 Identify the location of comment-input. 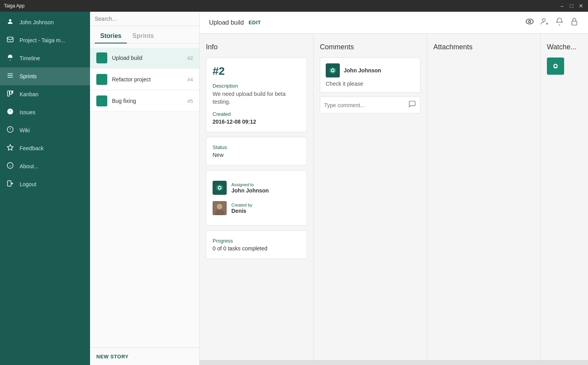
(365, 105).